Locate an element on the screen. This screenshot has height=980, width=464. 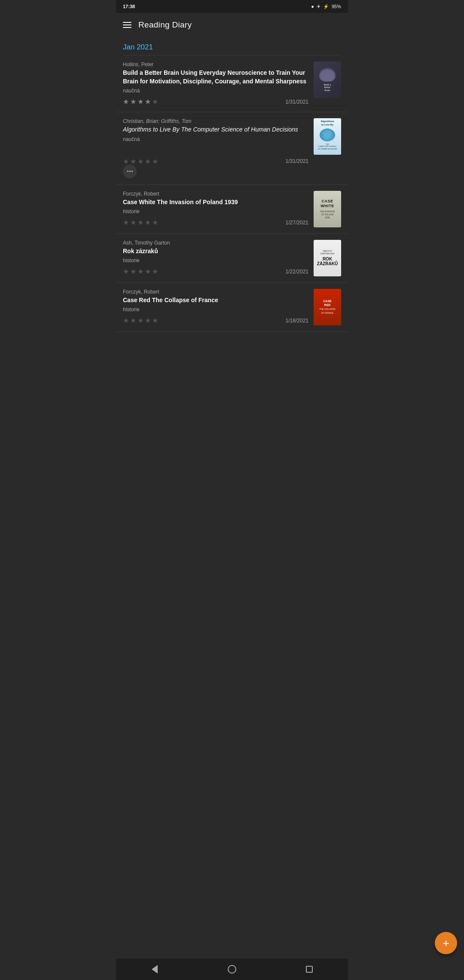
more-options-dots-icon is located at coordinates (130, 171).